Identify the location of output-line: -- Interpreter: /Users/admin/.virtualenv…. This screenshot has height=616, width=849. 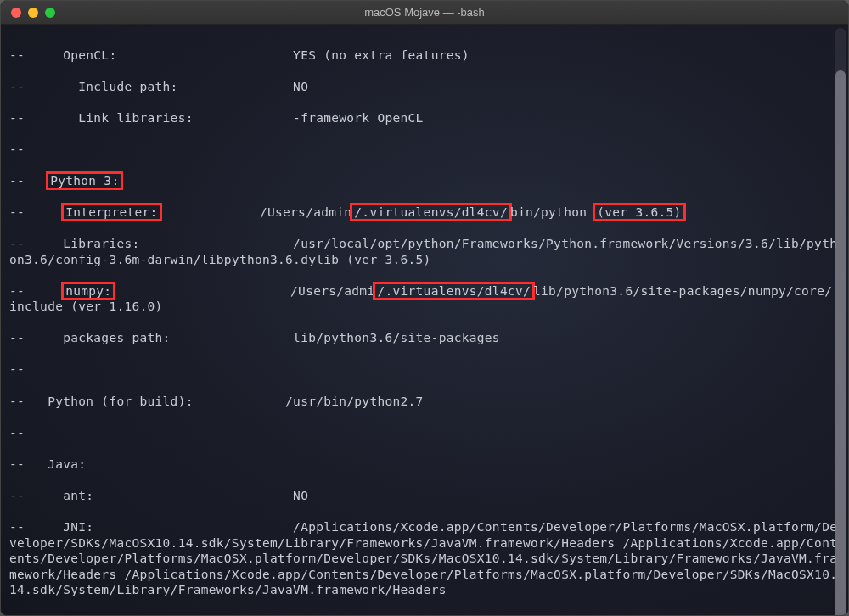
(424, 212).